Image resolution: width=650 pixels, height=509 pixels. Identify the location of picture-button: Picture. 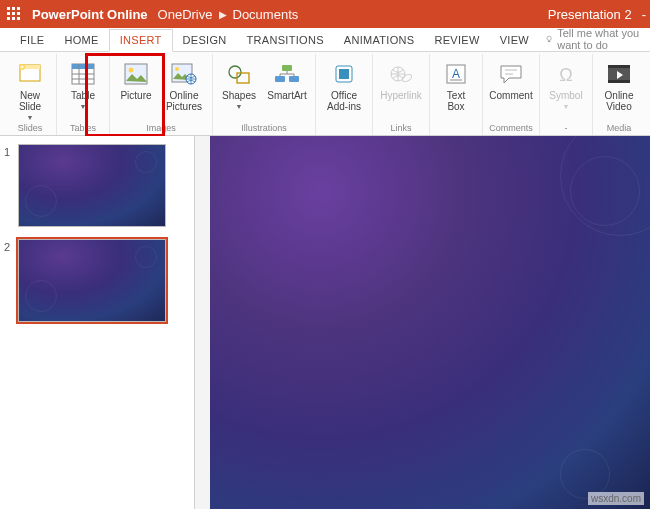
(136, 80).